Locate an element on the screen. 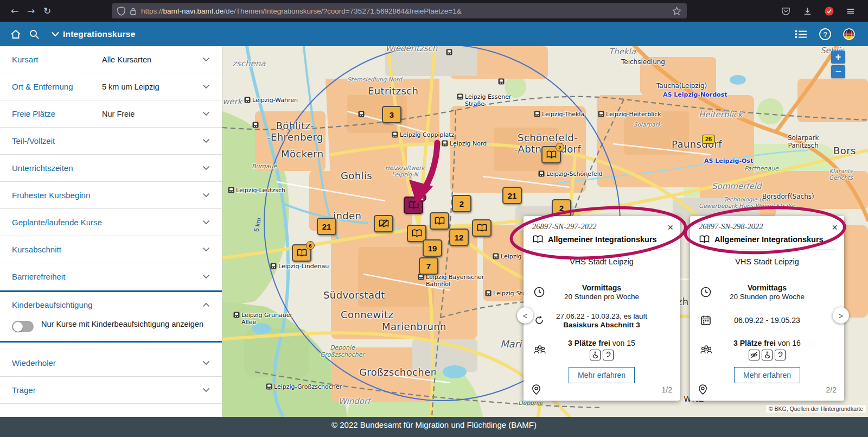 The height and width of the screenshot is (437, 868). card-pager: 2/2 is located at coordinates (831, 390).